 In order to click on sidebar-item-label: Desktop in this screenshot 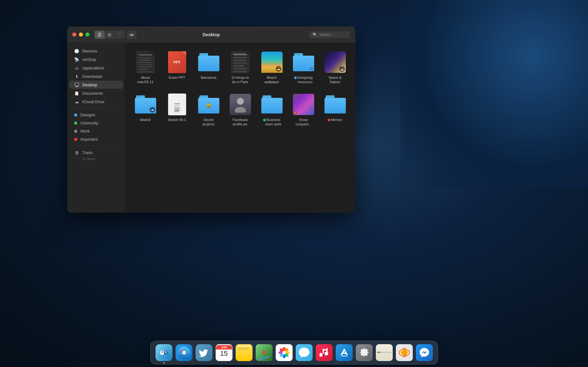, I will do `click(90, 85)`.